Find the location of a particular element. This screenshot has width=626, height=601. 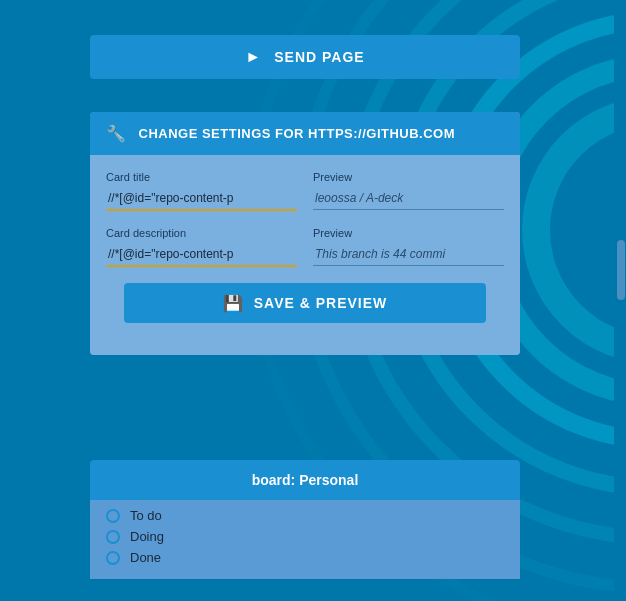

card-description-label: Card description is located at coordinates (202, 233).